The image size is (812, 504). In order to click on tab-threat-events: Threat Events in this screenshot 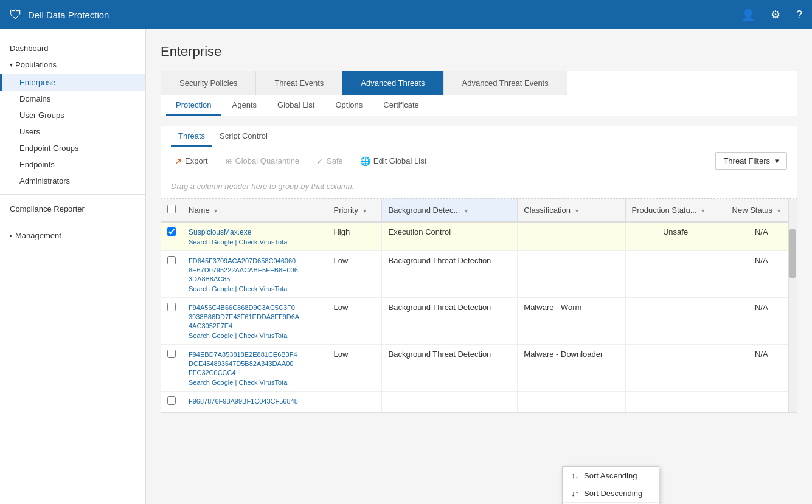, I will do `click(299, 83)`.